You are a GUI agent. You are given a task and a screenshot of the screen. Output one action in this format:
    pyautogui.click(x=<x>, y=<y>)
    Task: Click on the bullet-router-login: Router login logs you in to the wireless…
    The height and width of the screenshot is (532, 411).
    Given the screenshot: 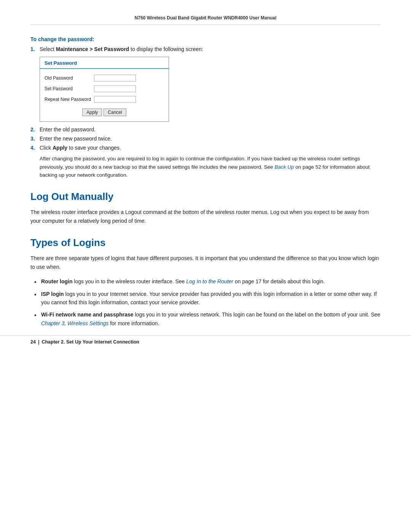 What is the action you would take?
    pyautogui.click(x=207, y=281)
    